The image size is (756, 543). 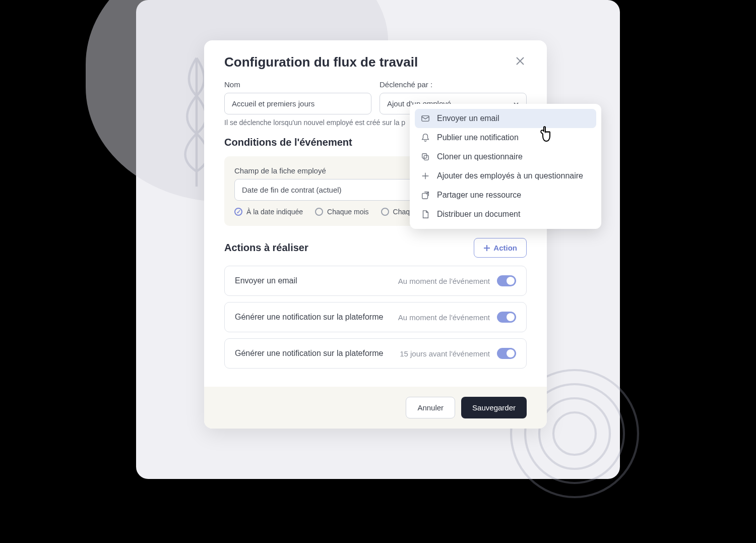 What do you see at coordinates (298, 85) in the screenshot?
I see `name-label: Nom` at bounding box center [298, 85].